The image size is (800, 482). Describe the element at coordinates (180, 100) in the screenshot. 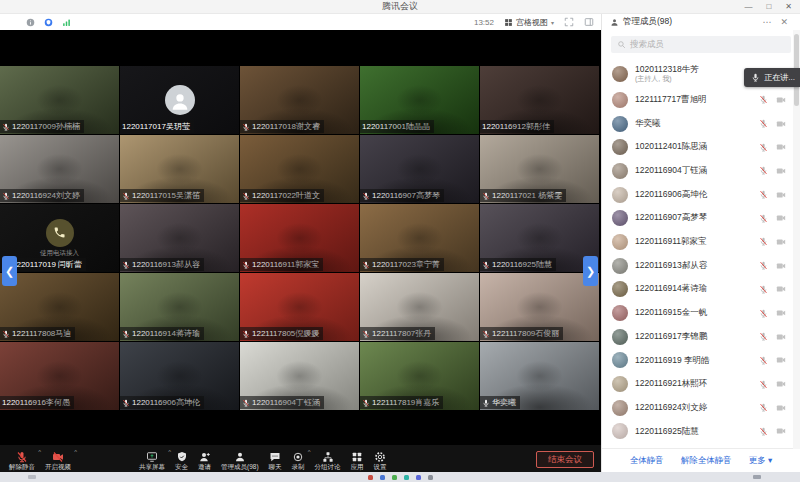

I see `video-tile: 1220117017吴玥莹` at that location.